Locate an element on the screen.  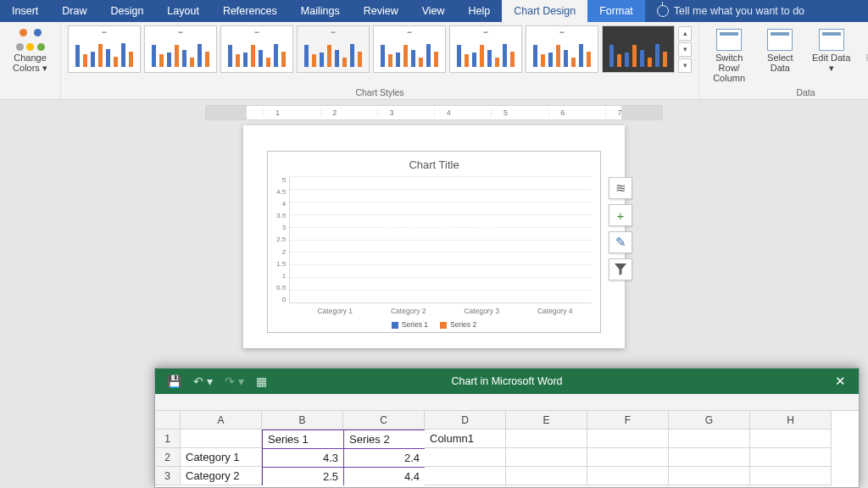
tell-me-label: Tell me what you want to do is located at coordinates (739, 11).